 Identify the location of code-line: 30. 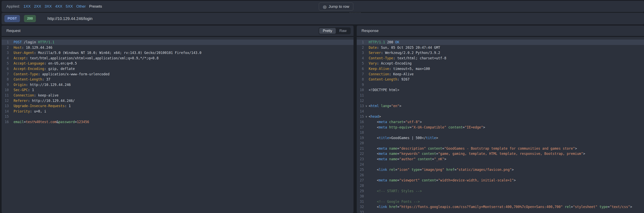
(500, 196).